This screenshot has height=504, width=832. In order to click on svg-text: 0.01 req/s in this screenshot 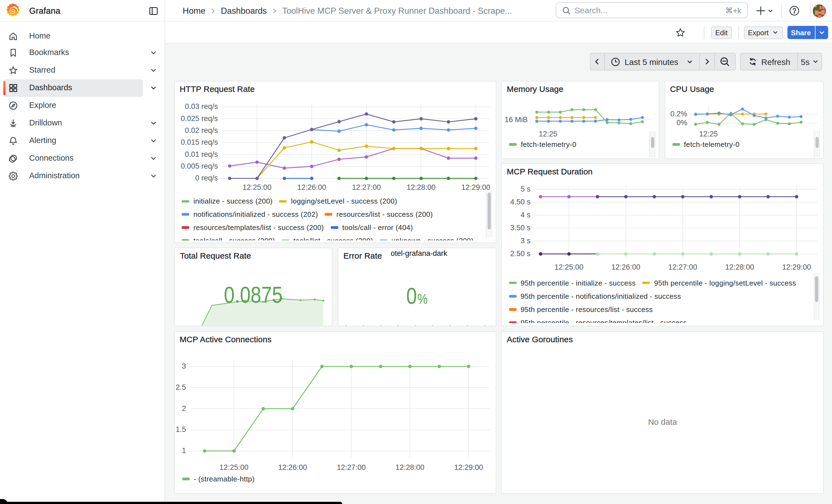, I will do `click(201, 154)`.